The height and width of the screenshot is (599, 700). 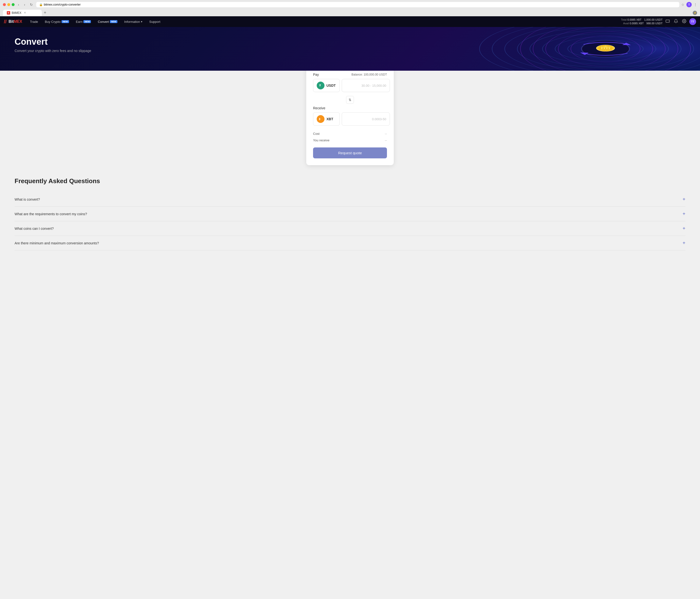 What do you see at coordinates (683, 5) in the screenshot?
I see `bookmark-button: ☆` at bounding box center [683, 5].